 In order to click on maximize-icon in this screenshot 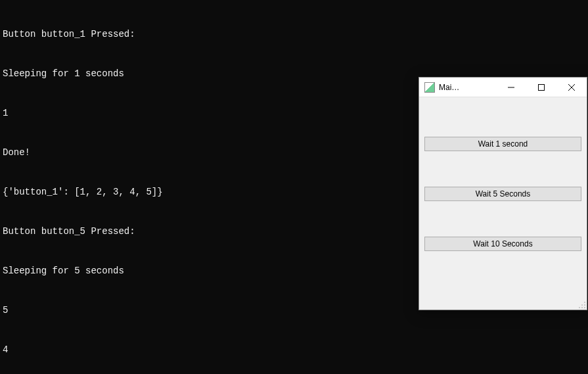, I will do `click(541, 87)`.